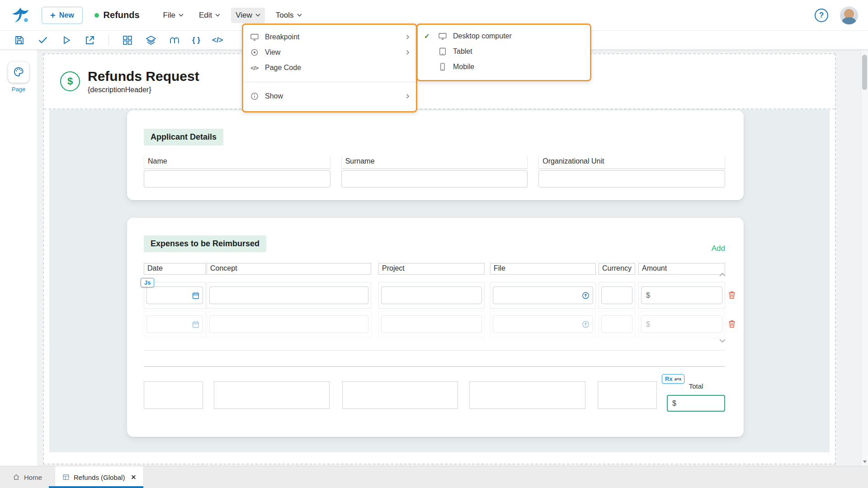 The image size is (868, 488). I want to click on rx-badge: Rx a=x, so click(673, 379).